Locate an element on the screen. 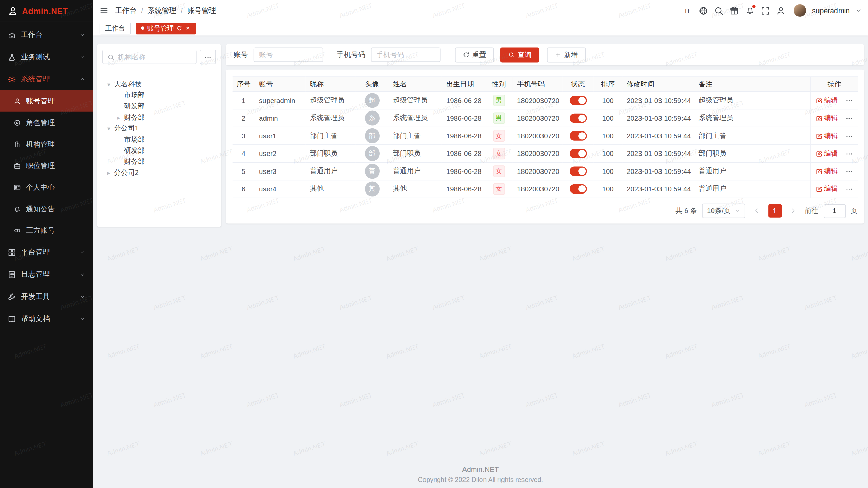 This screenshot has width=868, height=488. cell-remark: 普通用户 is located at coordinates (752, 171).